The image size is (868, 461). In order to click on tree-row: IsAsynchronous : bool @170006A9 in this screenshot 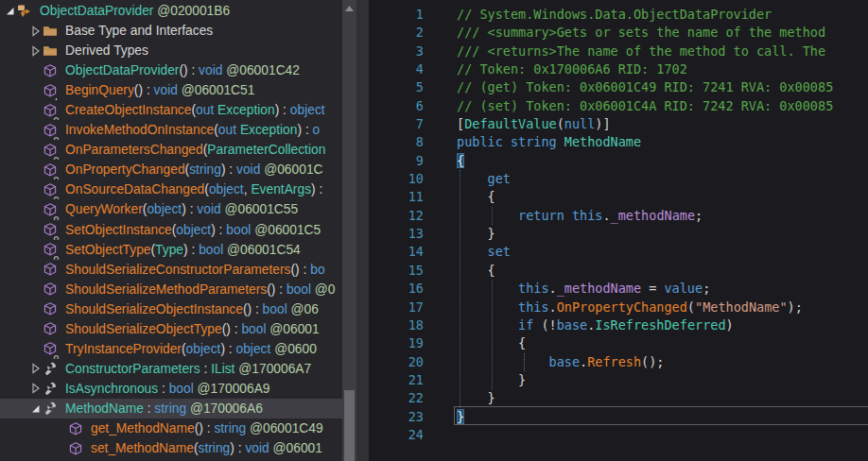, I will do `click(171, 389)`.